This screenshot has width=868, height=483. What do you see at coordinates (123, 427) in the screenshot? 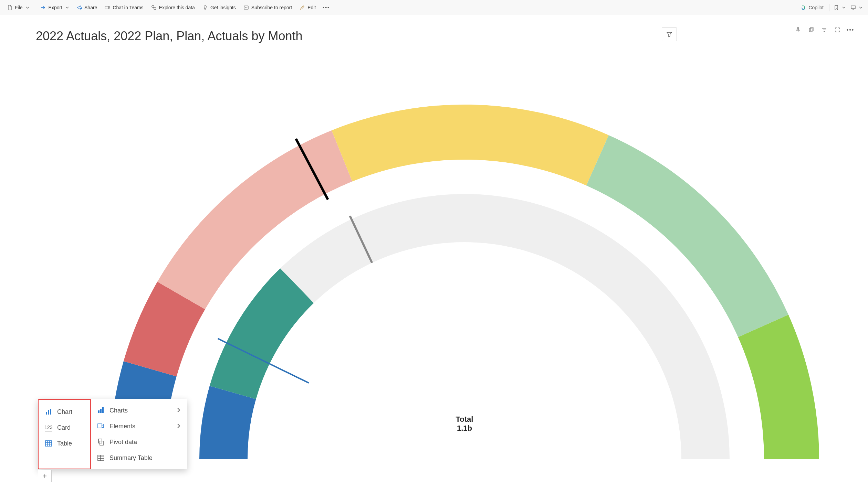
I see `submenu-elements-label: Elements` at bounding box center [123, 427].